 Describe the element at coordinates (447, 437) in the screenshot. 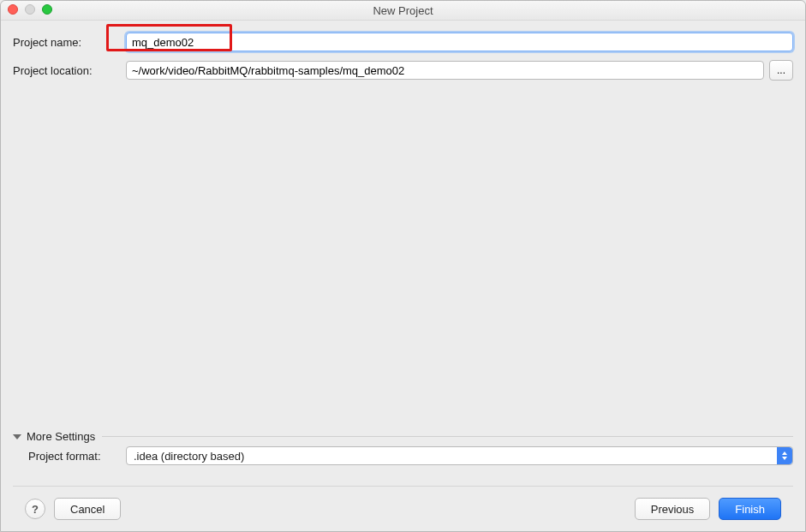

I see `section-divider` at that location.